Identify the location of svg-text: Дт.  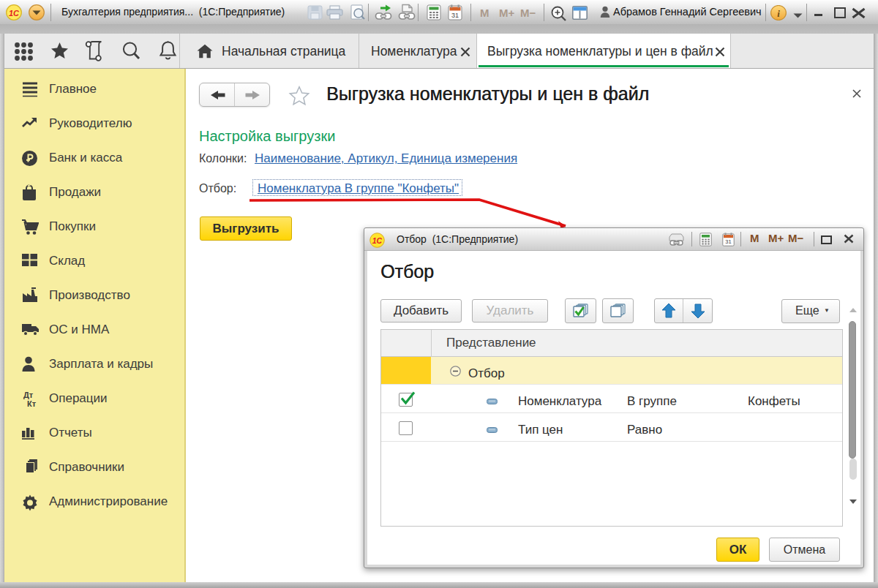
(29, 395).